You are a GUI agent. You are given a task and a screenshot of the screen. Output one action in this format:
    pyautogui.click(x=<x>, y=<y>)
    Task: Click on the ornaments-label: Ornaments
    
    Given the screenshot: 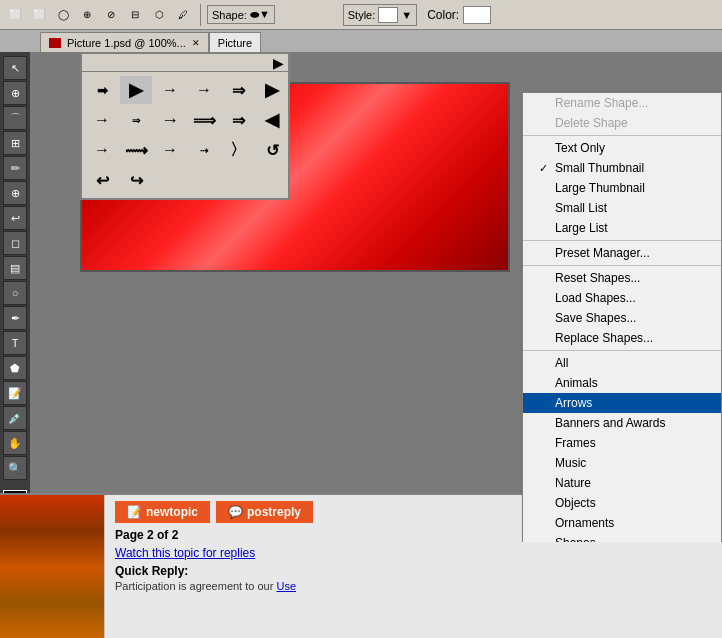 What is the action you would take?
    pyautogui.click(x=584, y=523)
    